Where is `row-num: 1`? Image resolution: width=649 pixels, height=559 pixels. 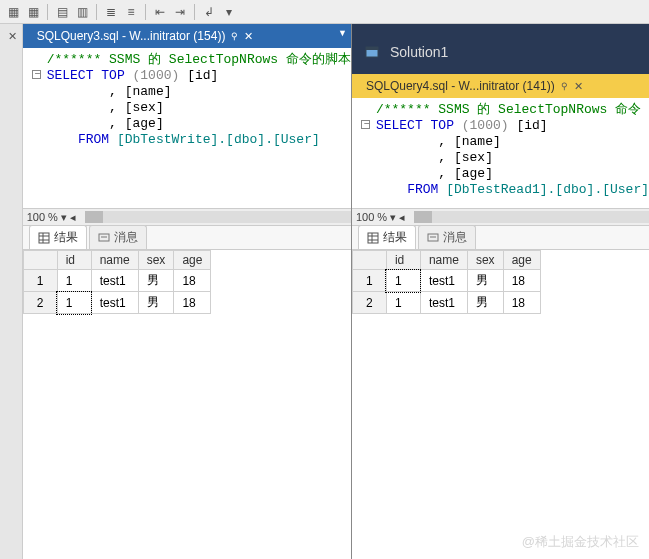 row-num: 1 is located at coordinates (369, 281).